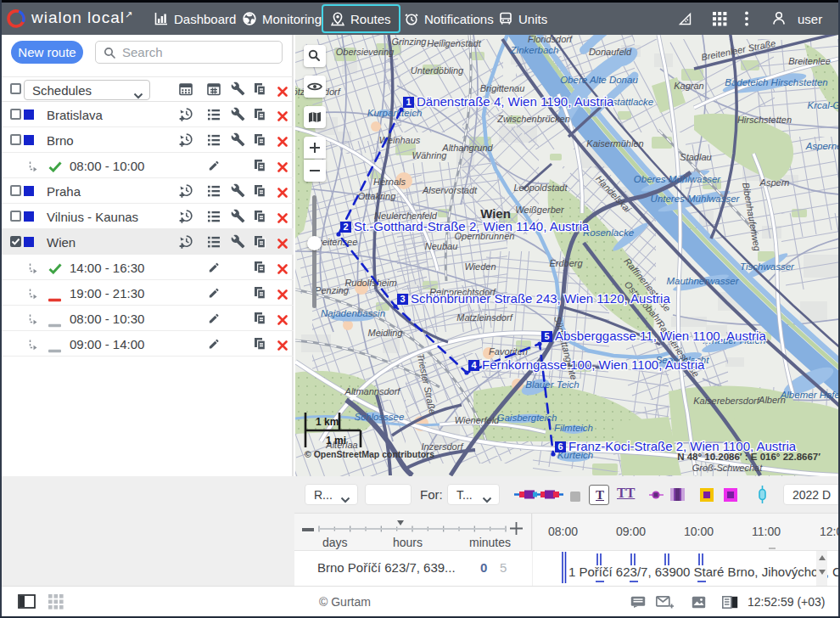 This screenshot has height=618, width=840. Describe the element at coordinates (370, 283) in the screenshot. I see `svg-text: Rudolfsheim` at that location.